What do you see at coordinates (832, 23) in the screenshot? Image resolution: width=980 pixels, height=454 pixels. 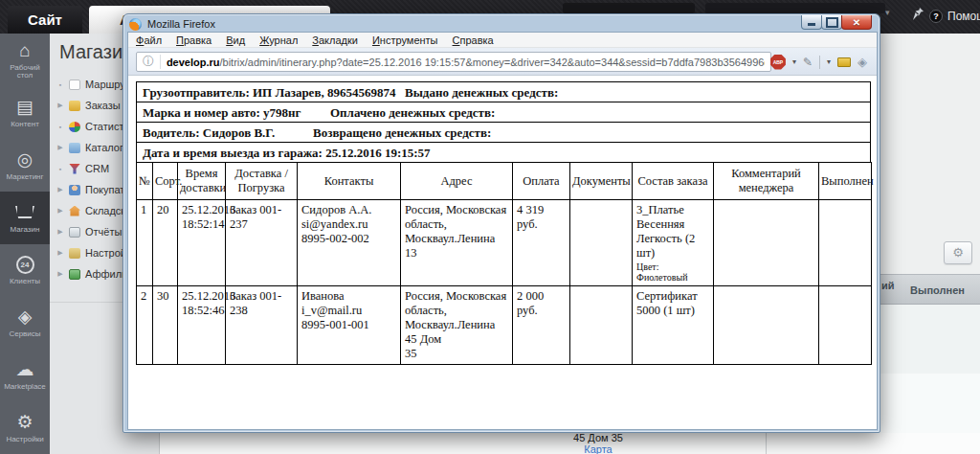 I see `maximize-button` at bounding box center [832, 23].